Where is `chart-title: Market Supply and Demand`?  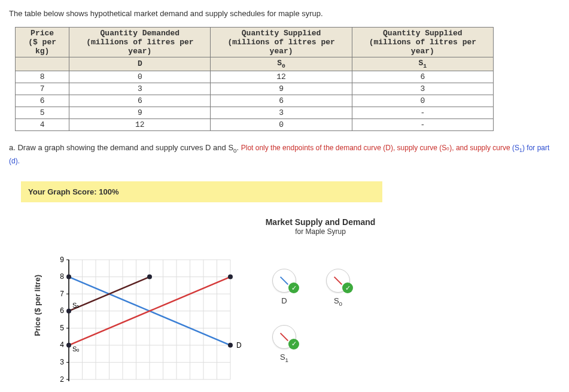
chart-title: Market Supply and Demand is located at coordinates (321, 223).